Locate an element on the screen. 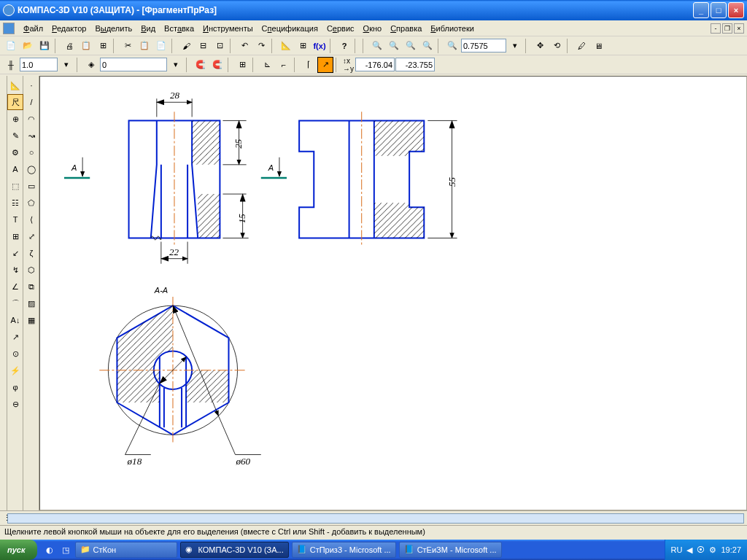 This screenshot has width=747, height=560. redo-button: ↷ is located at coordinates (261, 46).